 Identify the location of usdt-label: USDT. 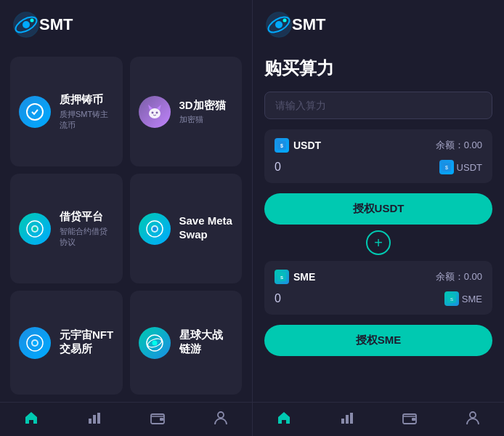
(307, 145).